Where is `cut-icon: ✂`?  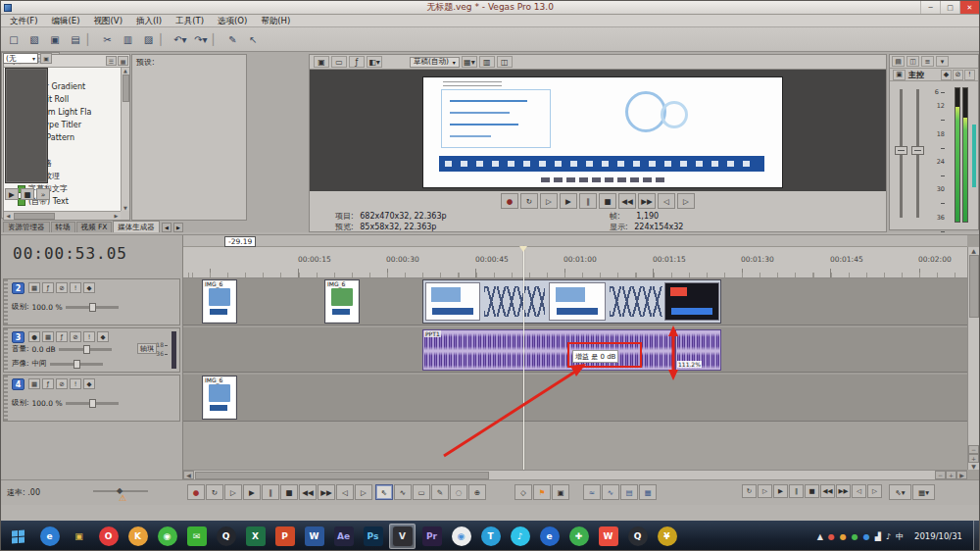 cut-icon: ✂ is located at coordinates (107, 39).